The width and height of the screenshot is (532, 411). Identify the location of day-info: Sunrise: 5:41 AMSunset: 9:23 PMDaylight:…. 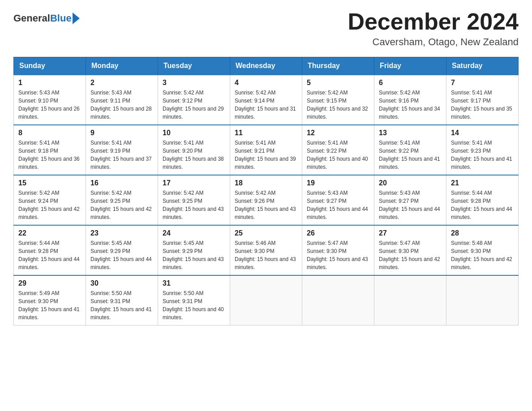
(482, 155).